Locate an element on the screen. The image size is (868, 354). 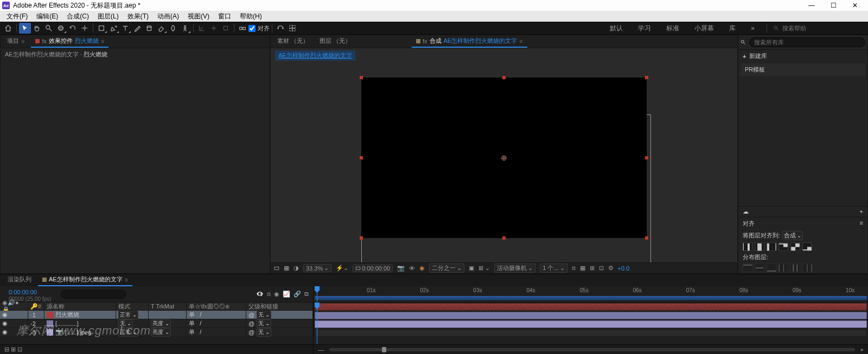
add-button: + is located at coordinates (861, 211).